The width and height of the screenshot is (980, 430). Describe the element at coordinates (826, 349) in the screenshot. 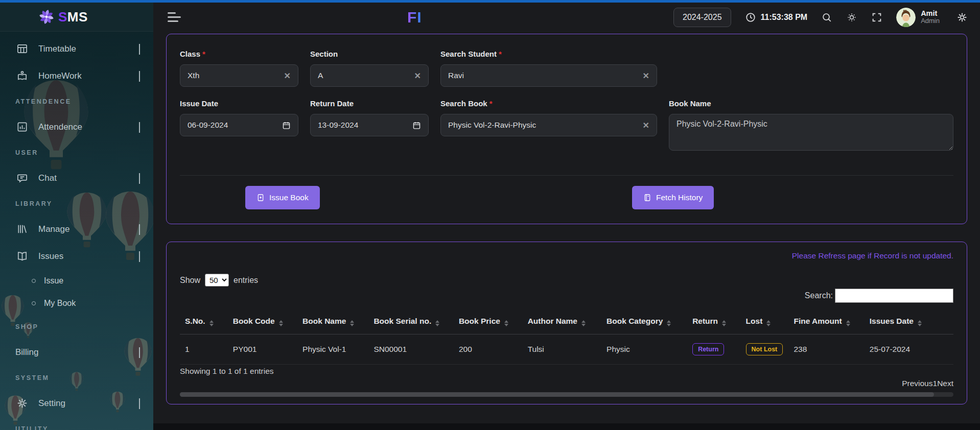

I see `cell-fine: 238` at that location.